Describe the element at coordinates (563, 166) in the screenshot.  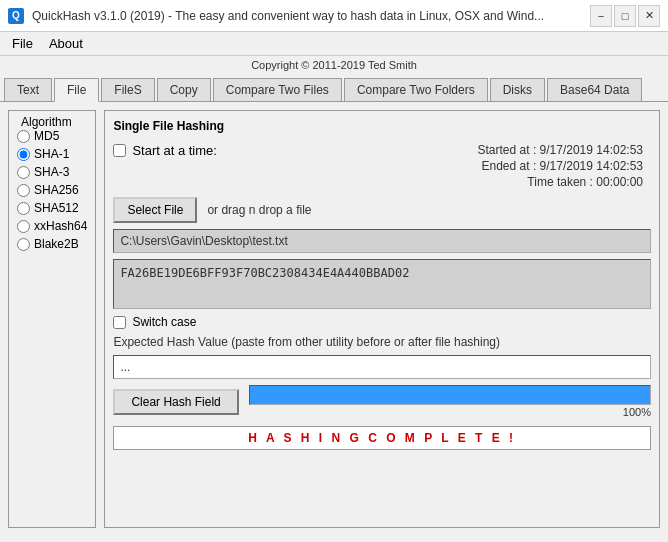
I see `ended-at-row: Ended at : 9/17/2019 14:02:53` at that location.